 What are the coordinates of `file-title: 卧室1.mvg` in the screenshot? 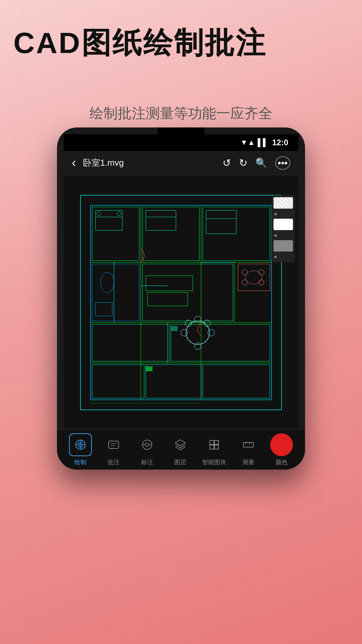 It's located at (149, 163).